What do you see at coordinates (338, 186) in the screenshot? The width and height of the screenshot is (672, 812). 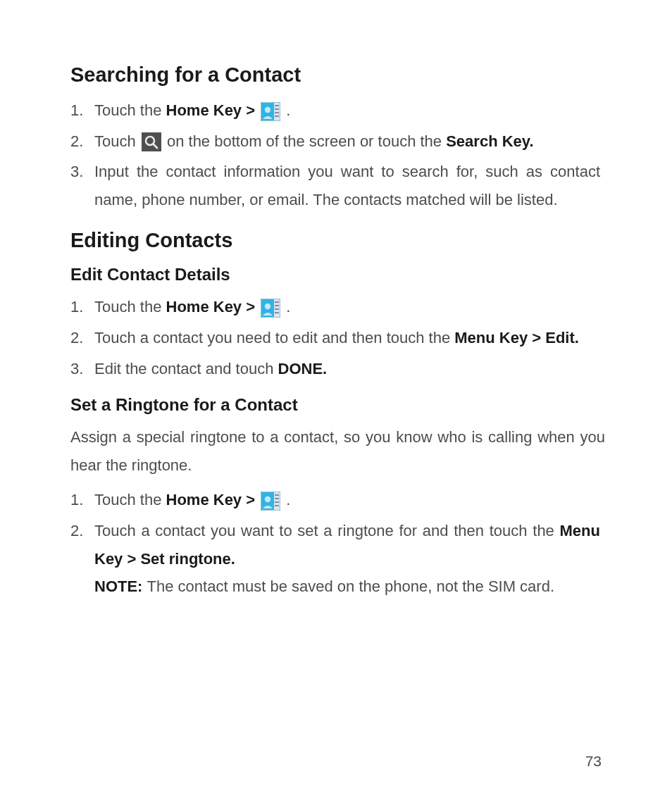 I see `list-item: 3. Input the contact information you wan…` at bounding box center [338, 186].